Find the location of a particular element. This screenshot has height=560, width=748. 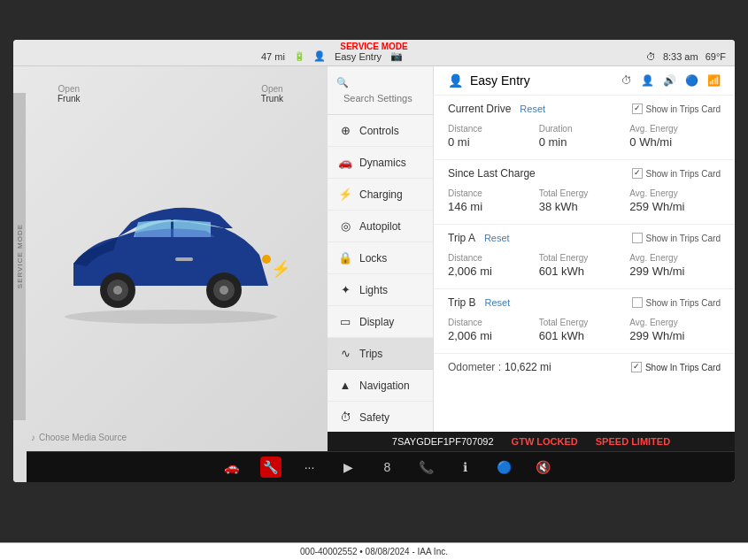

gtw-status: GTW LOCKED is located at coordinates (545, 441).